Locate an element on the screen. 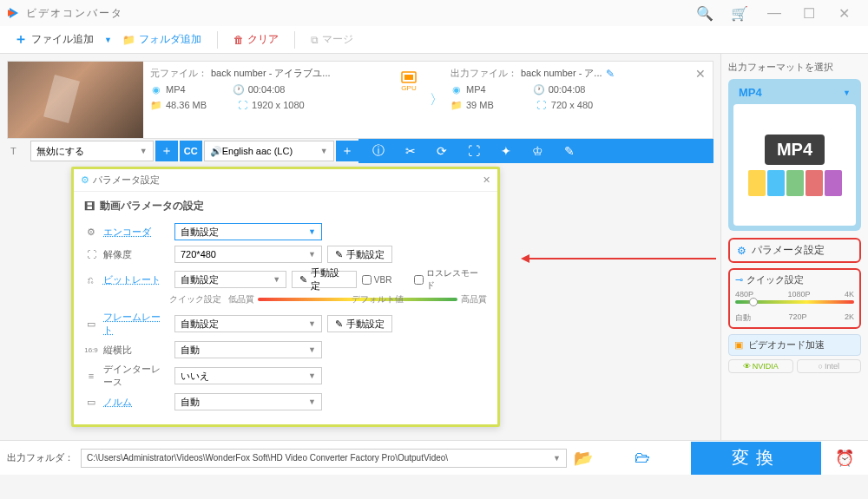 The height and width of the screenshot is (499, 868). nvidia-badge: 👁NVIDIA is located at coordinates (760, 366).